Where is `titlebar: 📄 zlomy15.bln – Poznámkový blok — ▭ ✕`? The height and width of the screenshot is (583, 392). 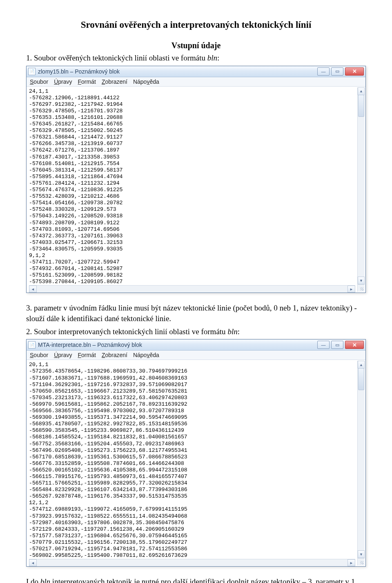
titlebar: 📄 zlomy15.bln – Poznámkový blok — ▭ ✕ is located at coordinates (196, 72).